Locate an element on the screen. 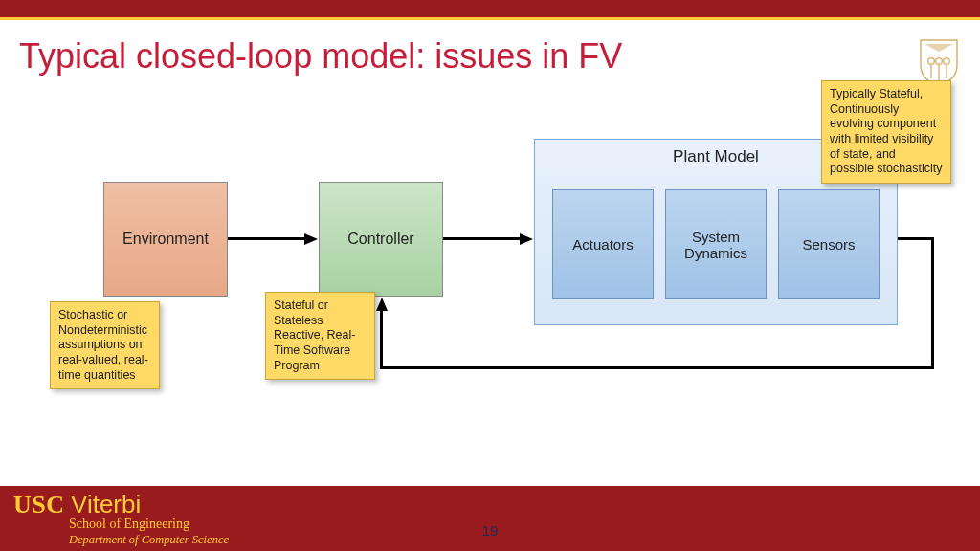  feedback-line-down is located at coordinates (932, 303).